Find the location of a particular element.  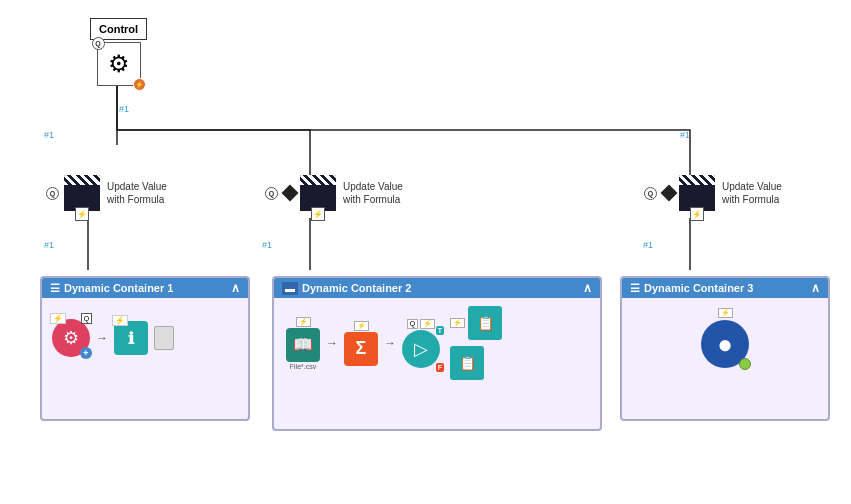

update1-lightning: ⚡ is located at coordinates (82, 214).